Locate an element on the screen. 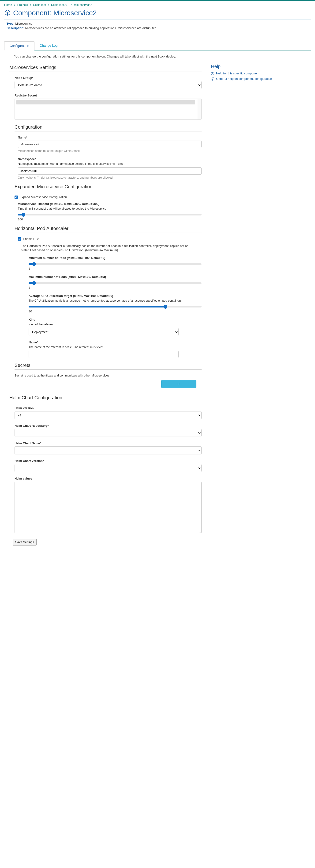  cpu-target-value: 80 is located at coordinates (115, 311).